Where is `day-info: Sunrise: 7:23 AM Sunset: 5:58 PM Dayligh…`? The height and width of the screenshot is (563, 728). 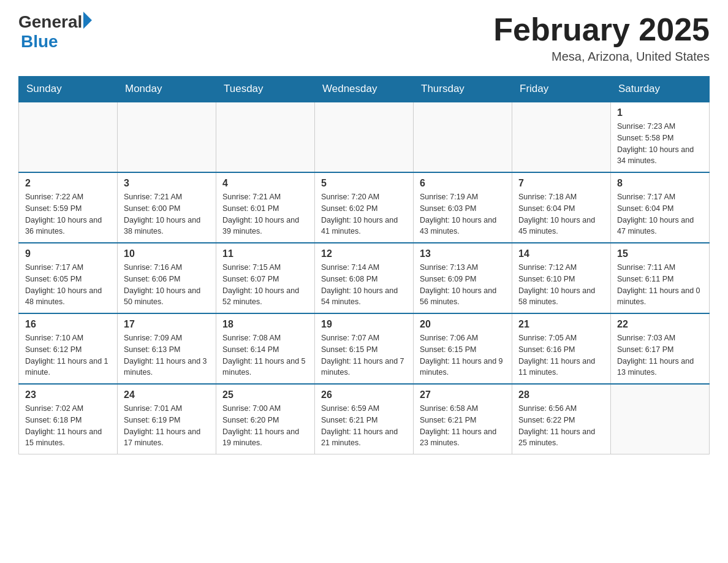 day-info: Sunrise: 7:23 AM Sunset: 5:58 PM Dayligh… is located at coordinates (660, 144).